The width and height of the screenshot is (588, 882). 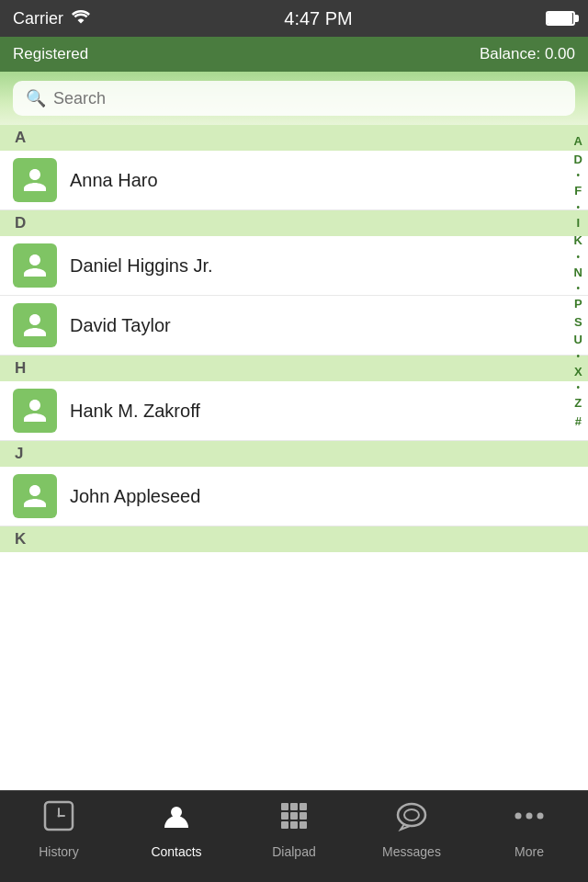 What do you see at coordinates (294, 539) in the screenshot?
I see `section-header-k: K` at bounding box center [294, 539].